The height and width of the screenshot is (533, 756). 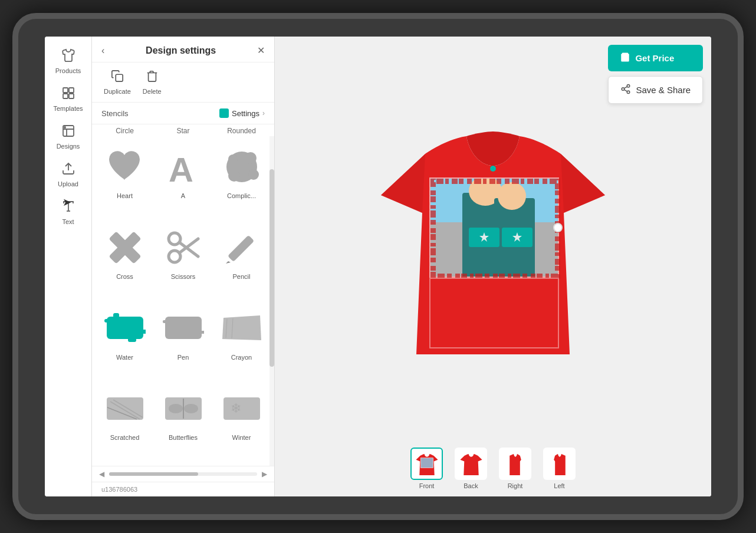 I want to click on templates-icon, so click(x=68, y=95).